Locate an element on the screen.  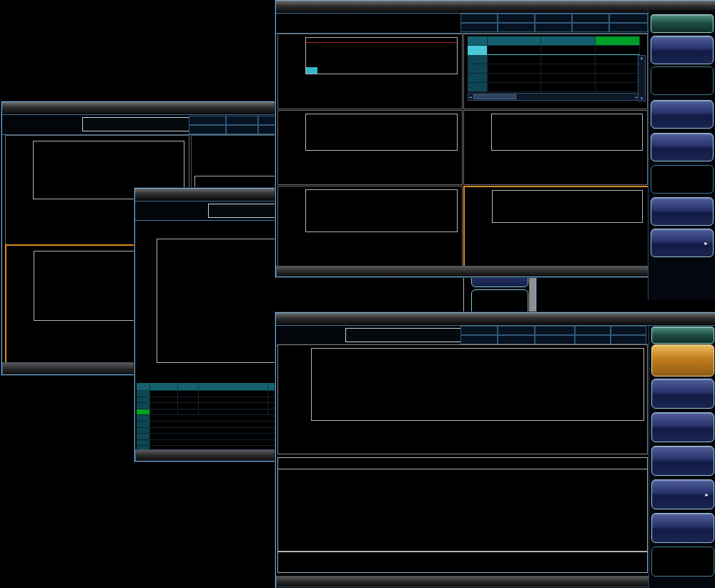
panel-time-overview is located at coordinates (370, 71).